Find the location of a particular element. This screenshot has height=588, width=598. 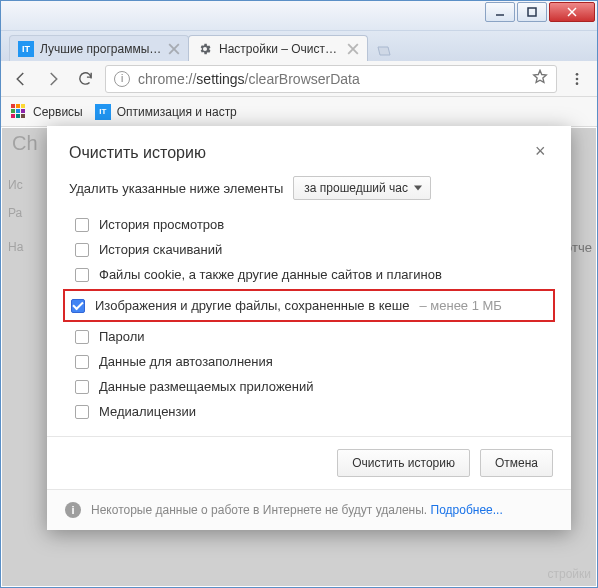

option-label: История просмотров is located at coordinates (162, 224).